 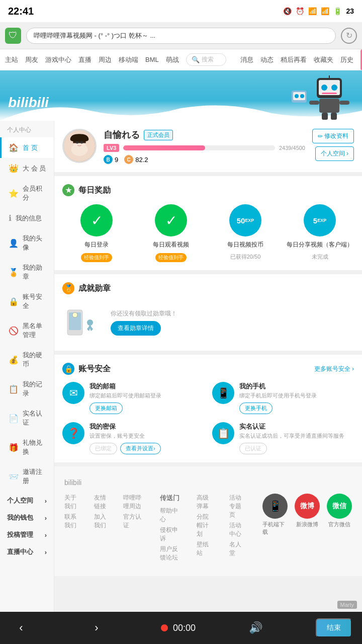 What do you see at coordinates (20, 501) in the screenshot?
I see `sidebar-space-label: 个人空间` at bounding box center [20, 501].